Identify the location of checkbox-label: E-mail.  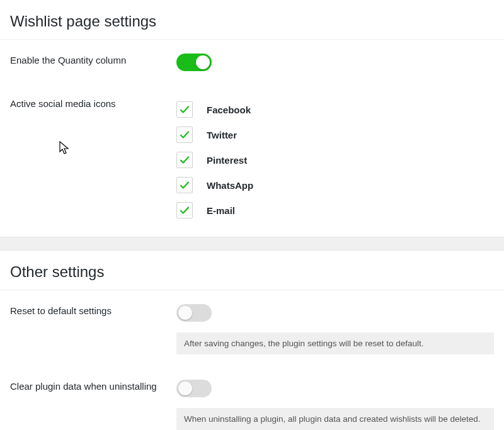
(220, 210).